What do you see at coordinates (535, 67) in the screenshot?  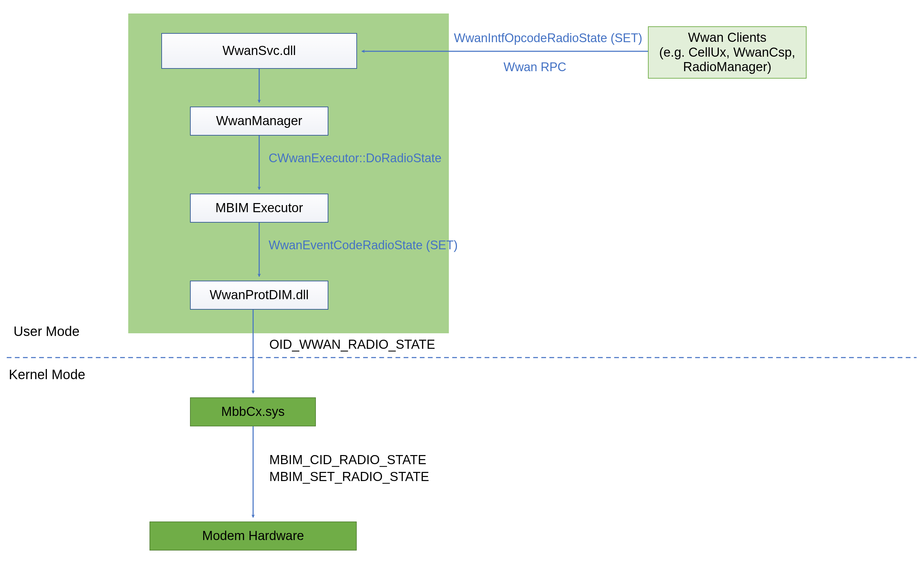 I see `rpc-bottom-label: Wwan RPC` at bounding box center [535, 67].